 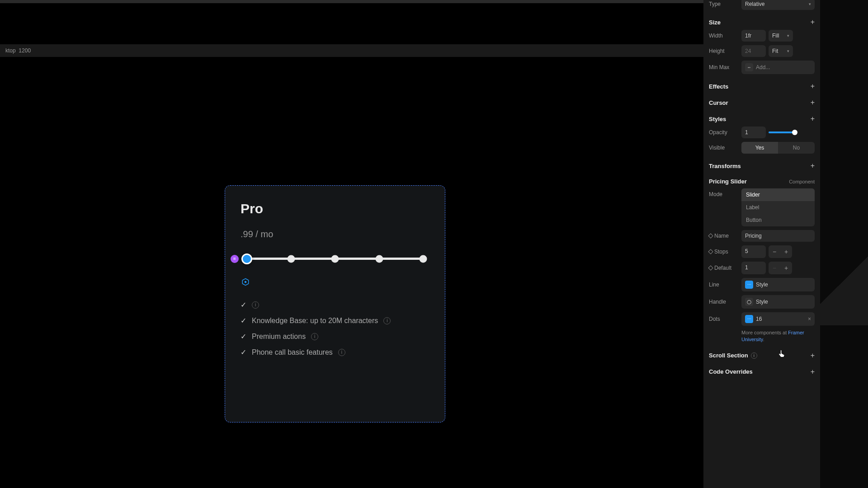 What do you see at coordinates (723, 67) in the screenshot?
I see `minmax-label: Min Max` at bounding box center [723, 67].